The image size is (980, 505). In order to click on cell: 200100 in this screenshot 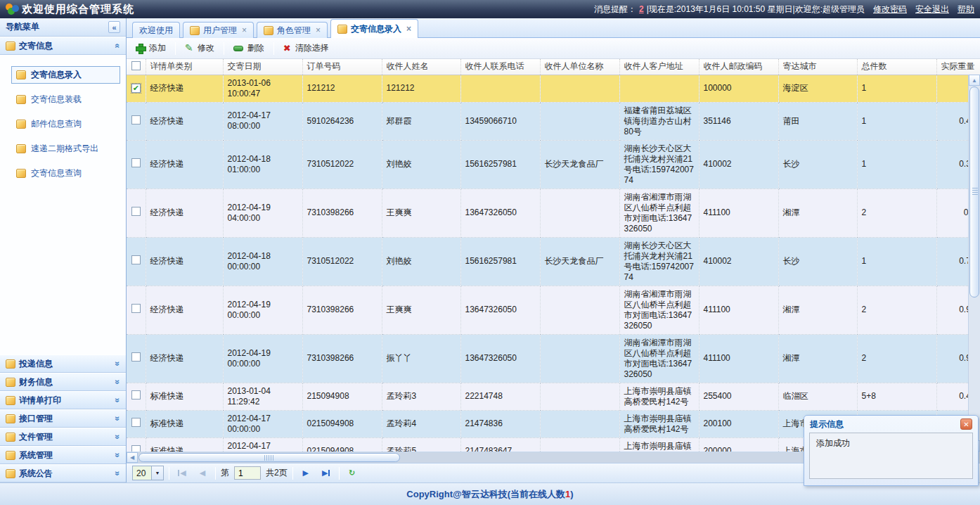, I will do `click(738, 423)`.